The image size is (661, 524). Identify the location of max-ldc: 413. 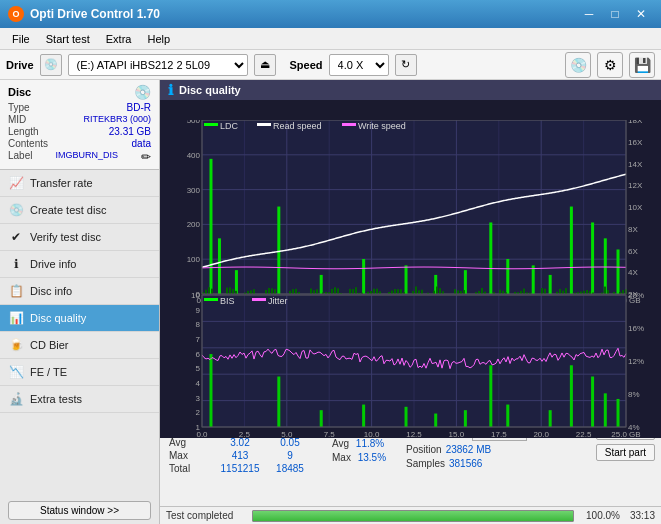
(240, 456).